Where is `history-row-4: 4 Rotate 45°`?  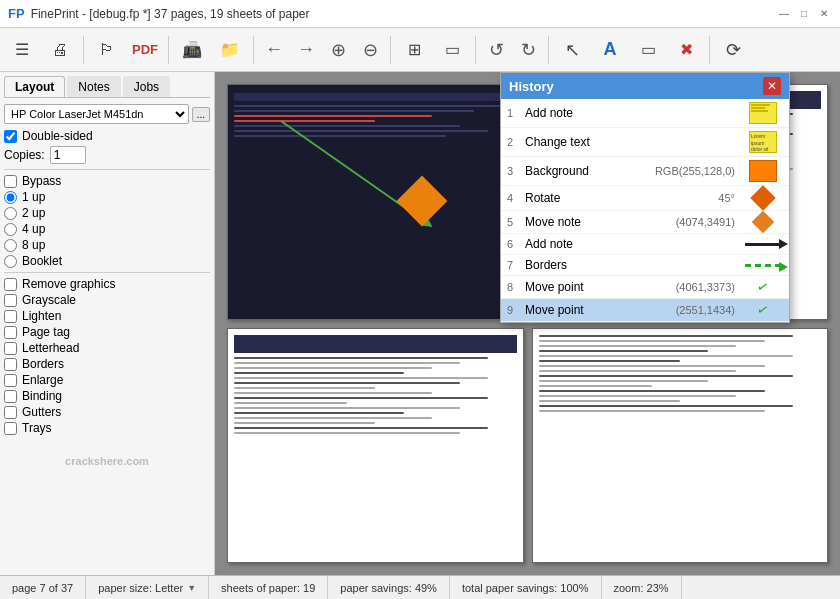
history-row-4: 4 Rotate 45° is located at coordinates (645, 198).